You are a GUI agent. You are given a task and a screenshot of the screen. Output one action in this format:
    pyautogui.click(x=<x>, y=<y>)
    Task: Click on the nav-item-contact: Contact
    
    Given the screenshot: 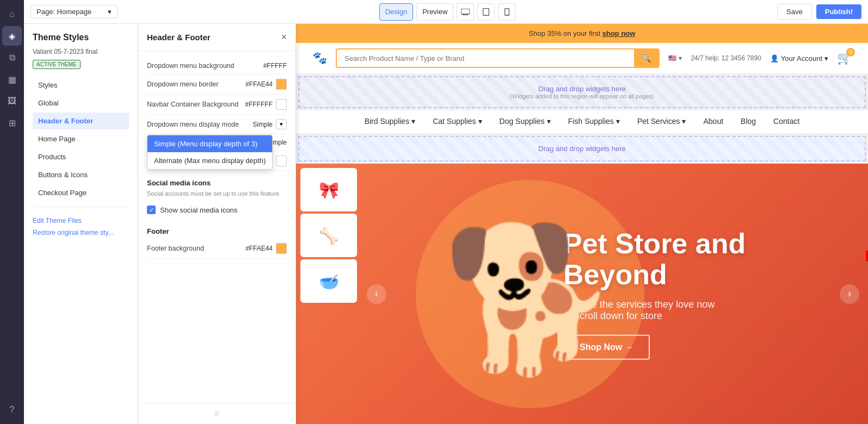 What is the action you would take?
    pyautogui.click(x=786, y=122)
    